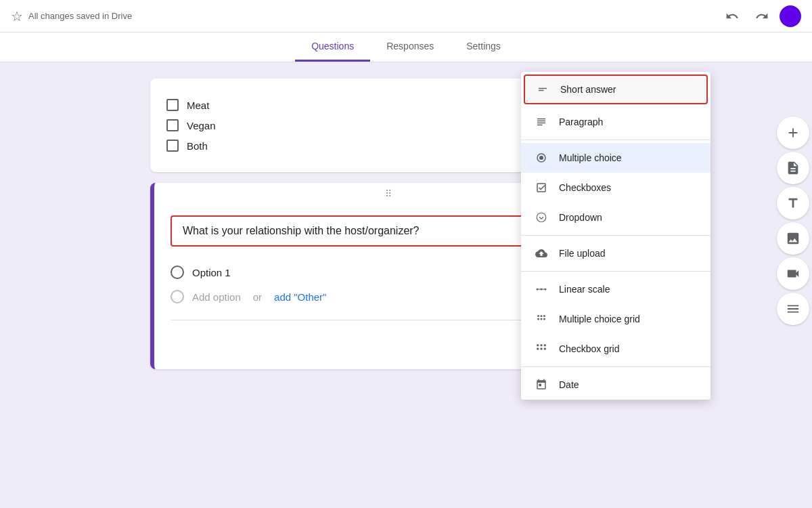 Image resolution: width=812 pixels, height=508 pixels. Describe the element at coordinates (585, 188) in the screenshot. I see `checkboxes-label: Checkboxes` at that location.